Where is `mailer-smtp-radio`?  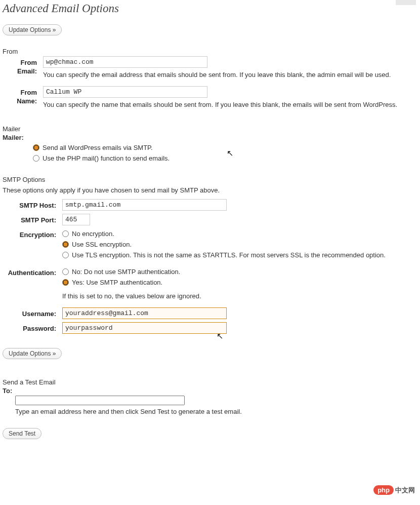 mailer-smtp-radio is located at coordinates (36, 148).